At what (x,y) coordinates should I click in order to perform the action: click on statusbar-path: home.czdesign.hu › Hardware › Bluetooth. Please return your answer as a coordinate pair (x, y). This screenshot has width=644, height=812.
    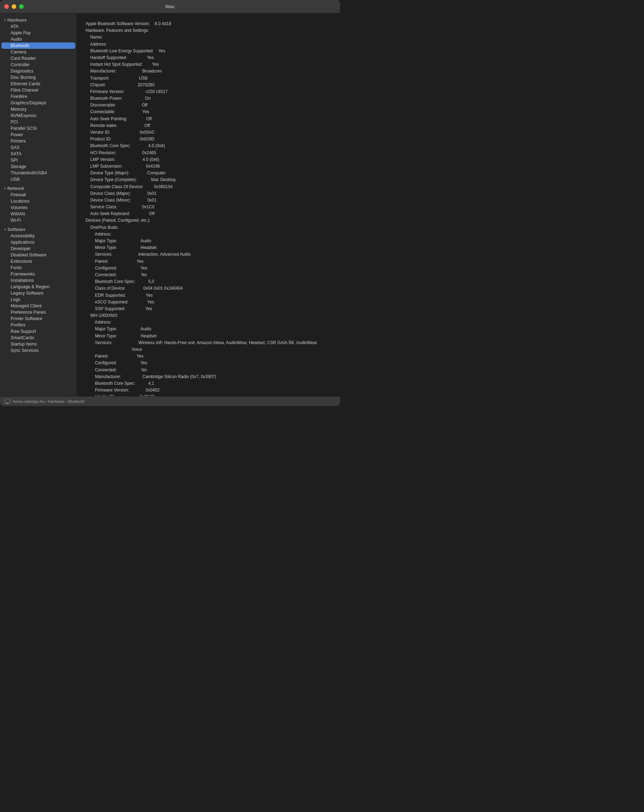
    Looking at the image, I should click on (49, 401).